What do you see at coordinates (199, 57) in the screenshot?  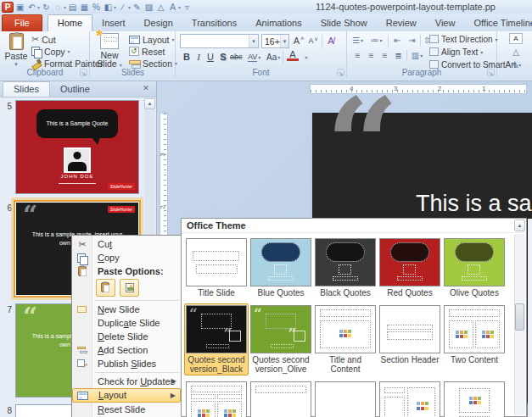 I see `italic-button: I` at bounding box center [199, 57].